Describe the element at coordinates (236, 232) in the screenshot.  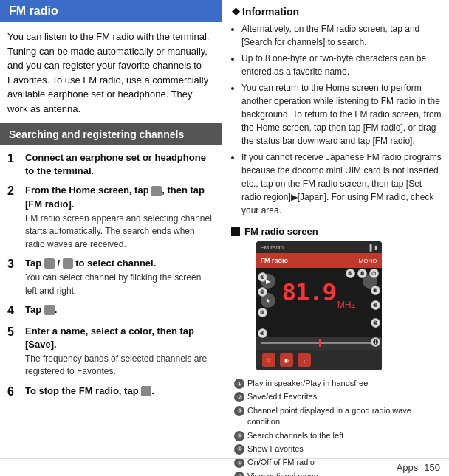
I see `black-square-icon` at that location.